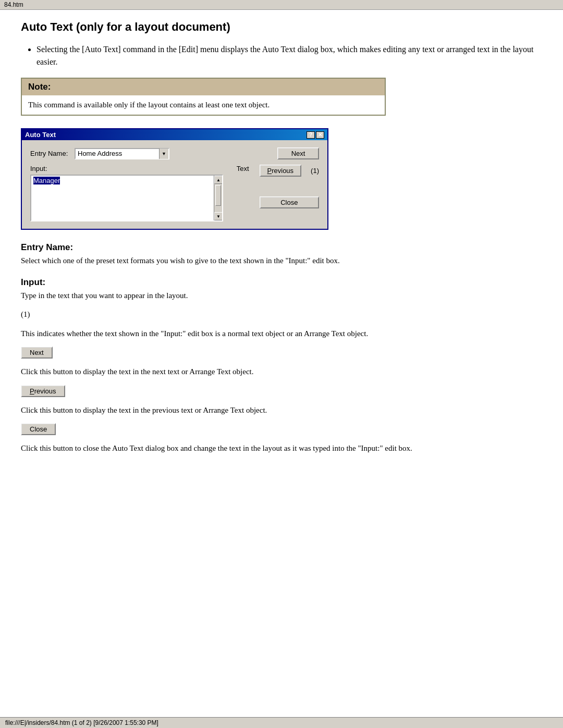 Image resolution: width=563 pixels, height=728 pixels. I want to click on entry-name-select: ▼, so click(122, 154).